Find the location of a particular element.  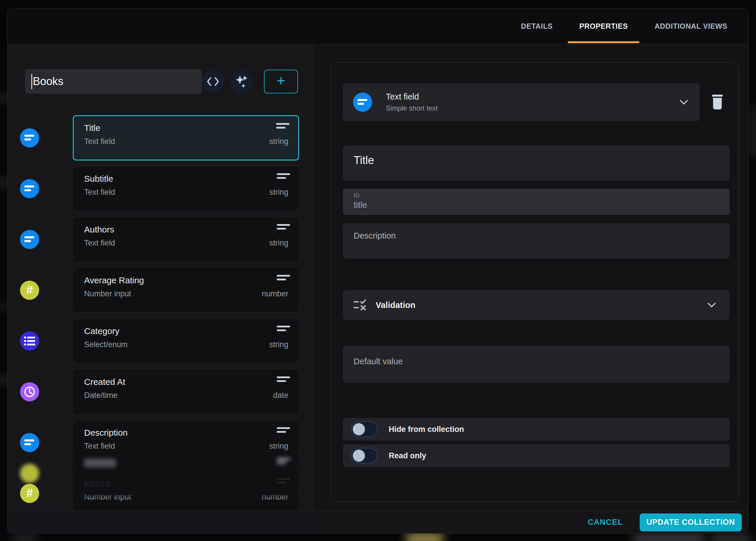

field-row: Title Text field string is located at coordinates (160, 138).